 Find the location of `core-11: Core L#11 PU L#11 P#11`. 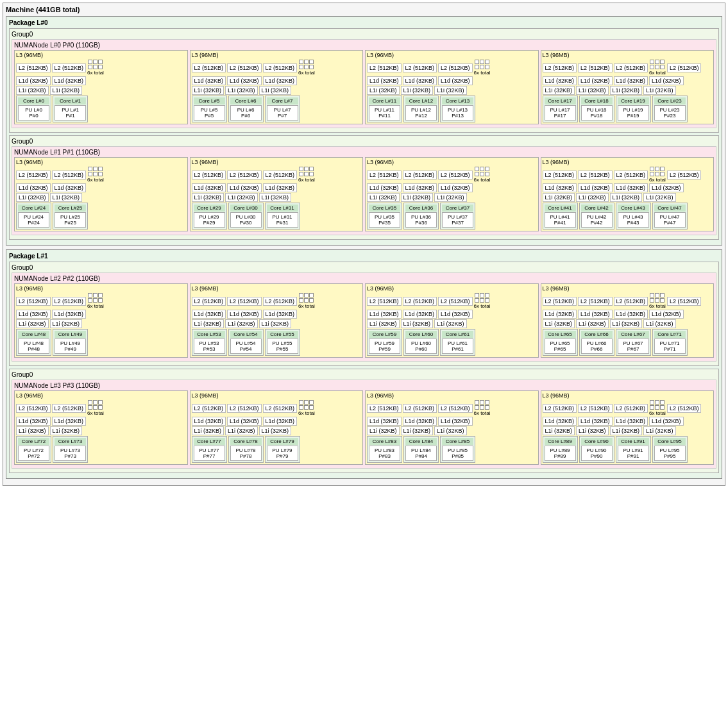

core-11: Core L#11 PU L#11 P#11 is located at coordinates (385, 109).